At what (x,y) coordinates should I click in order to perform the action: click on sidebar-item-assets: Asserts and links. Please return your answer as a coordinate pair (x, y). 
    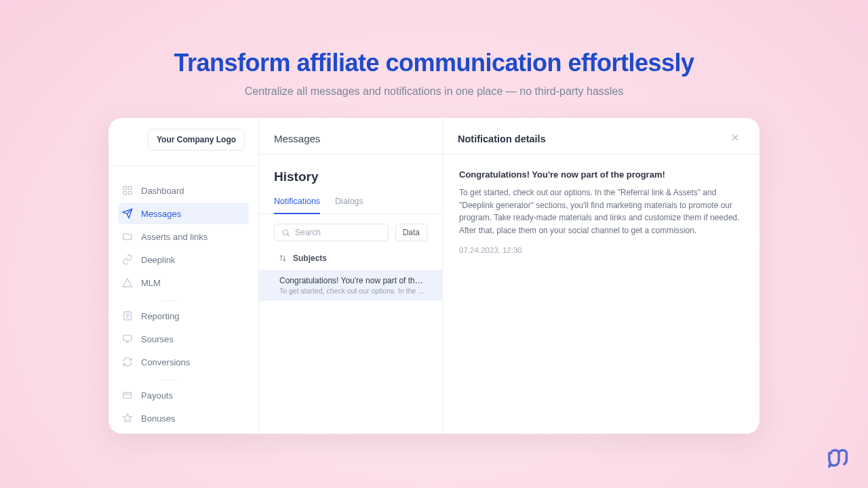
    Looking at the image, I should click on (183, 237).